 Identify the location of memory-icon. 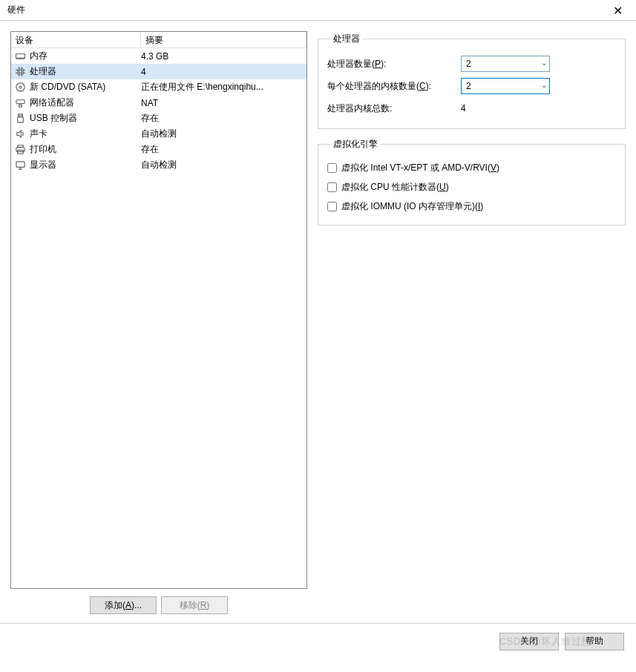
(20, 56).